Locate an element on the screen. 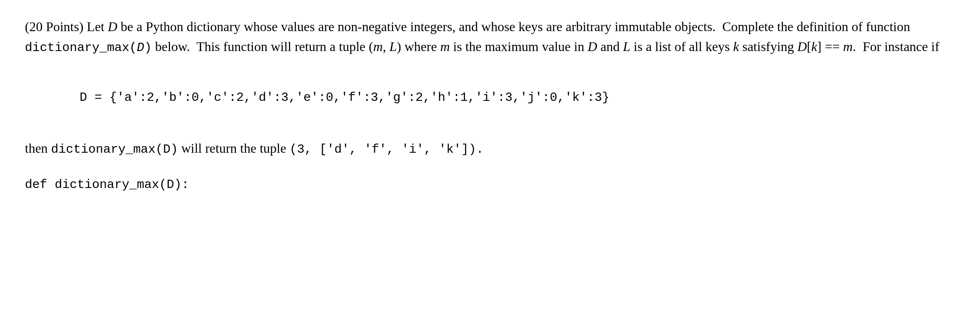  def-block: def dictionary_max(D): is located at coordinates (489, 185).